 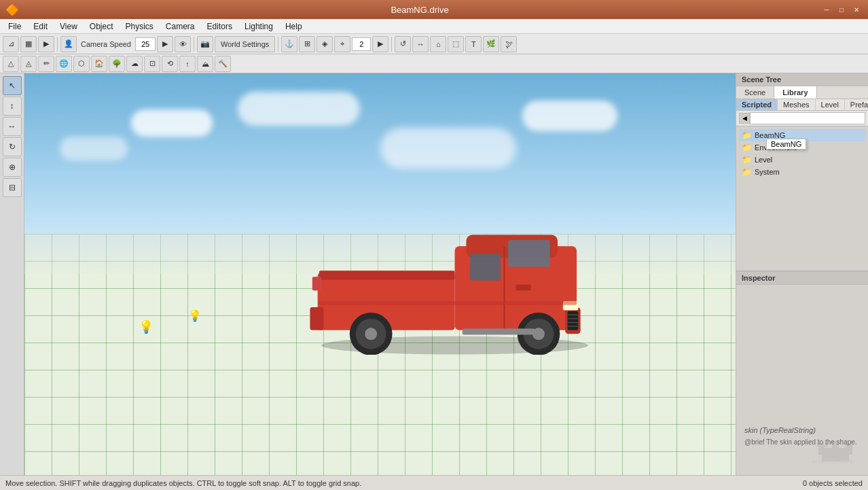 I want to click on truck-svg, so click(x=455, y=284).